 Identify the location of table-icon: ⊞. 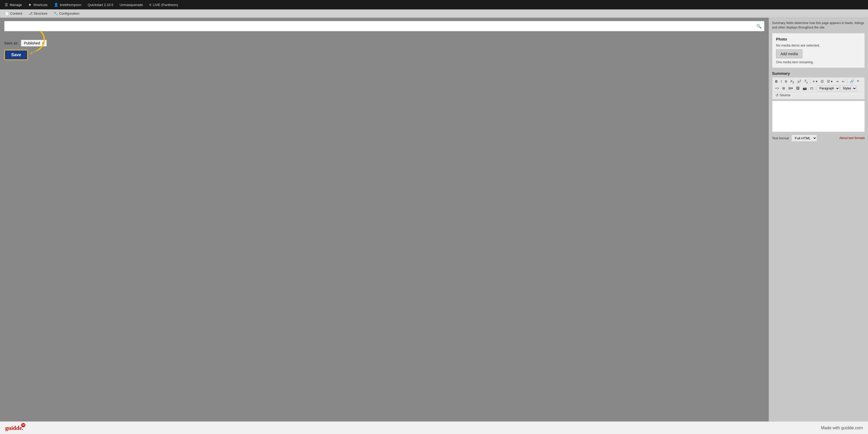
(784, 88).